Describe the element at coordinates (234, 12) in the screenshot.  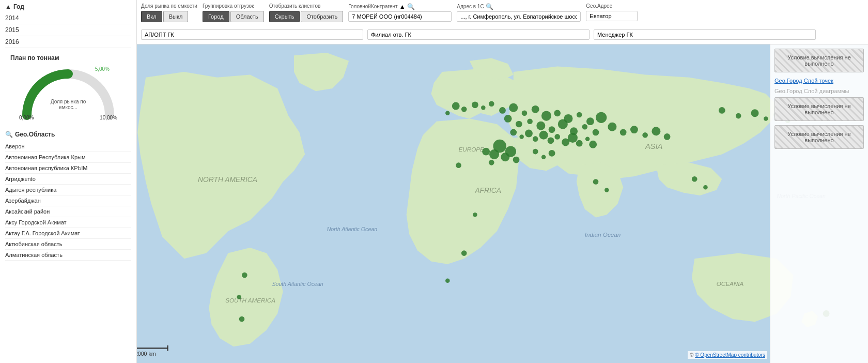
I see `grouping-group: Группировка отгрузок Город Область` at that location.